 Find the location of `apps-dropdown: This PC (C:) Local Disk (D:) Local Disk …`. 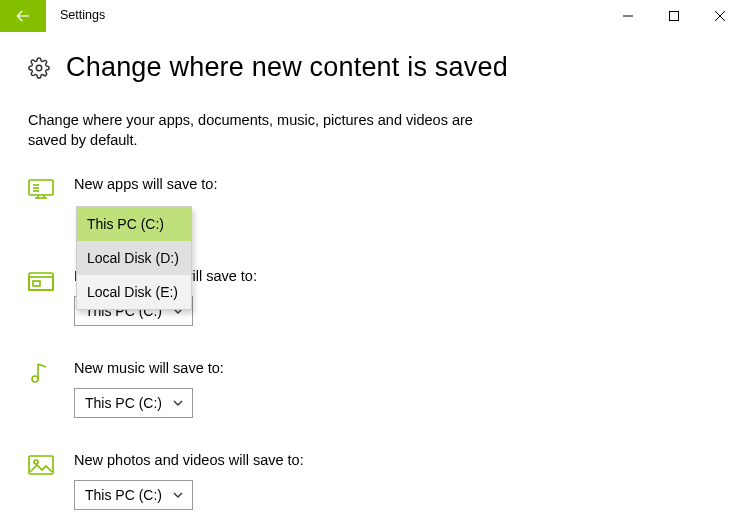

apps-dropdown: This PC (C:) Local Disk (D:) Local Disk … is located at coordinates (134, 258).